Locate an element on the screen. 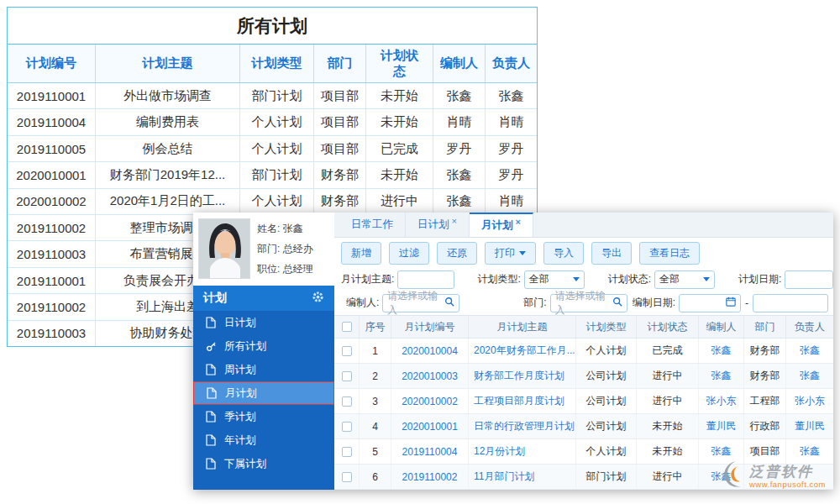 This screenshot has height=504, width=840. cell-dept: 项目部 is located at coordinates (340, 149).